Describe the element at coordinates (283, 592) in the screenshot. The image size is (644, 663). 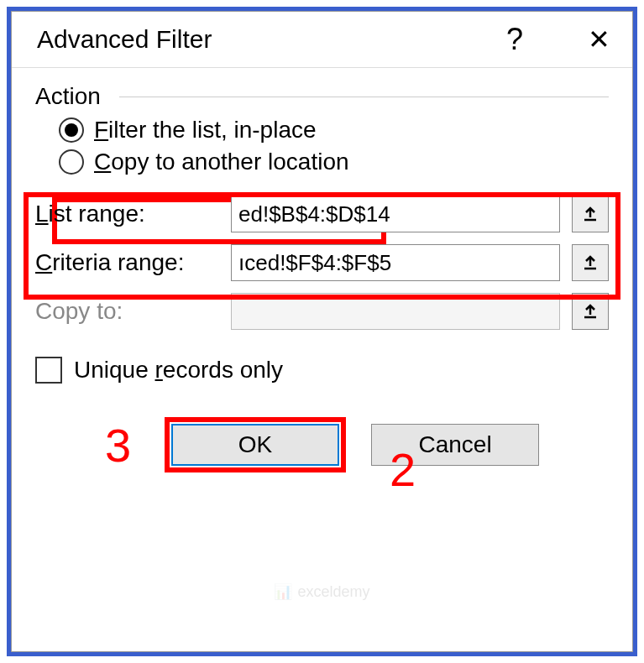
I see `chart-icon: 📊` at that location.